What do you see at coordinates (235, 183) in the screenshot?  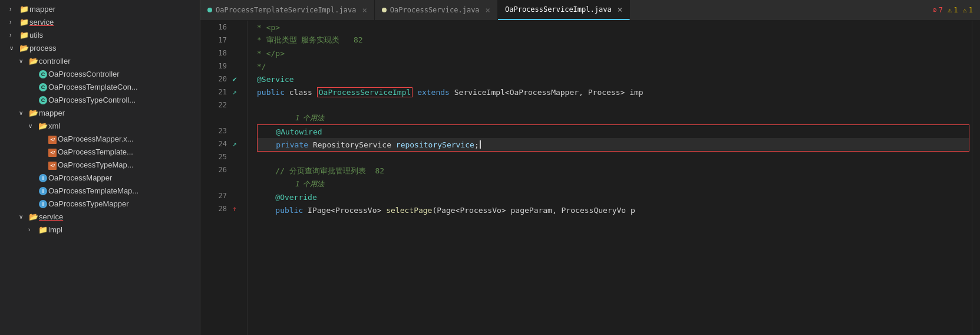 I see `gutter-icon-usage2` at bounding box center [235, 183].